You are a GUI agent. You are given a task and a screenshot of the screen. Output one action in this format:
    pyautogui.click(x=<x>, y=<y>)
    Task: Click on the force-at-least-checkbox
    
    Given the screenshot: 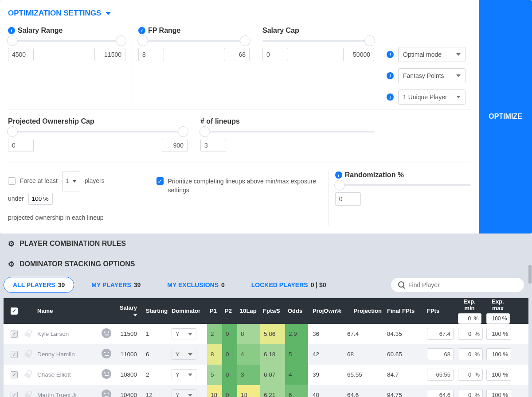 What is the action you would take?
    pyautogui.click(x=12, y=181)
    